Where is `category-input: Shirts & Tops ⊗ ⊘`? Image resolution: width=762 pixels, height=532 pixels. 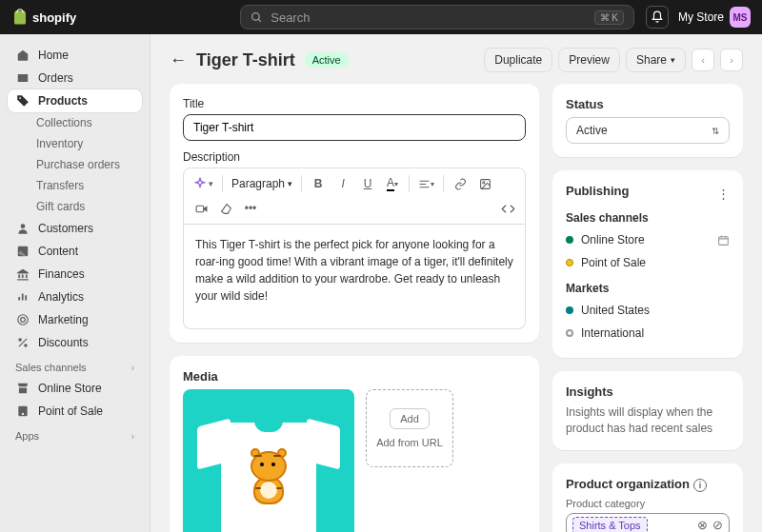
category-input: Shirts & Tops ⊗ ⊘ is located at coordinates (648, 522).